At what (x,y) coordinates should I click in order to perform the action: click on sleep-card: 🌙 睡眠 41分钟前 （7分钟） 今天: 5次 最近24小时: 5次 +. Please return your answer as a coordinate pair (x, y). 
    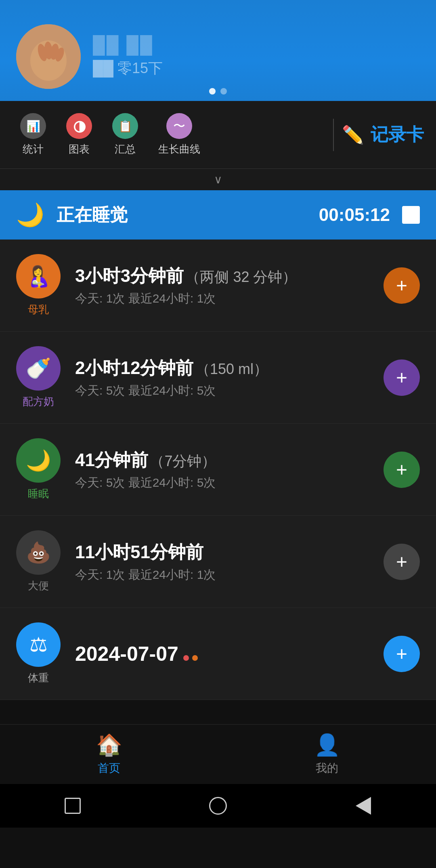
    Looking at the image, I should click on (218, 470).